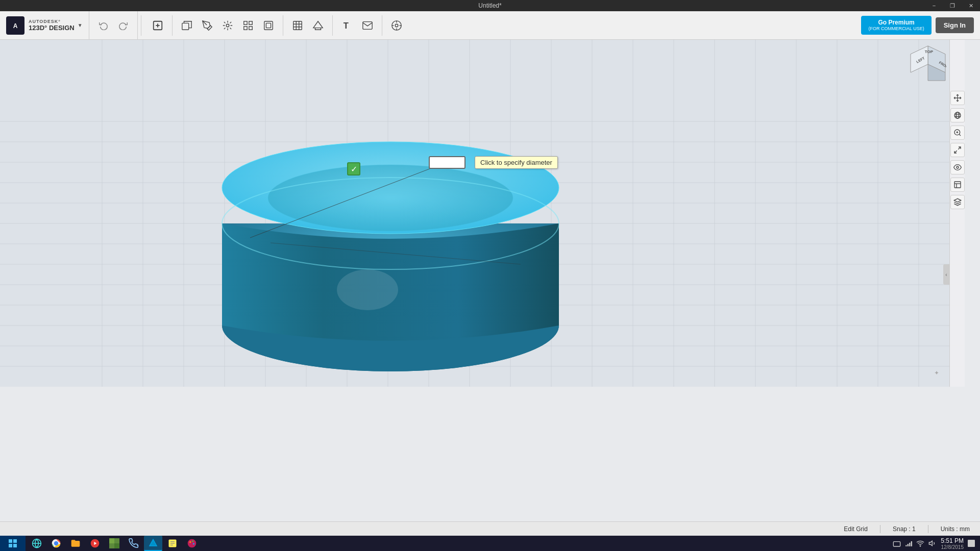 This screenshot has height=551, width=980. What do you see at coordinates (228, 26) in the screenshot?
I see `tool-group-shapes` at bounding box center [228, 26].